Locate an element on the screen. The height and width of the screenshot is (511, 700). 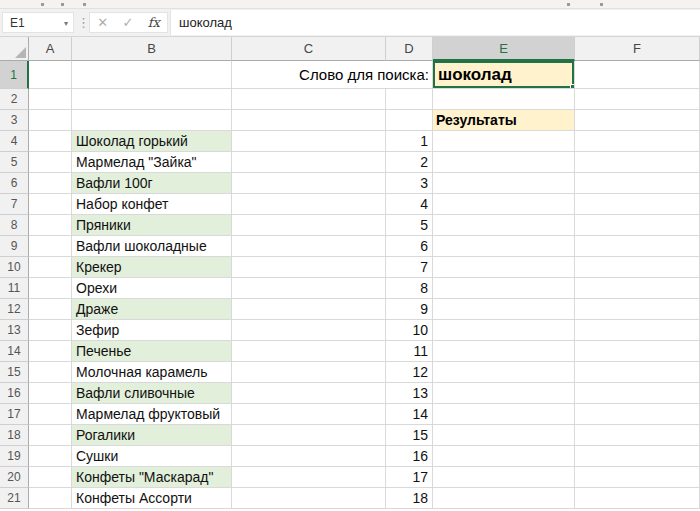
row-header-8: 8 is located at coordinates (14, 226).